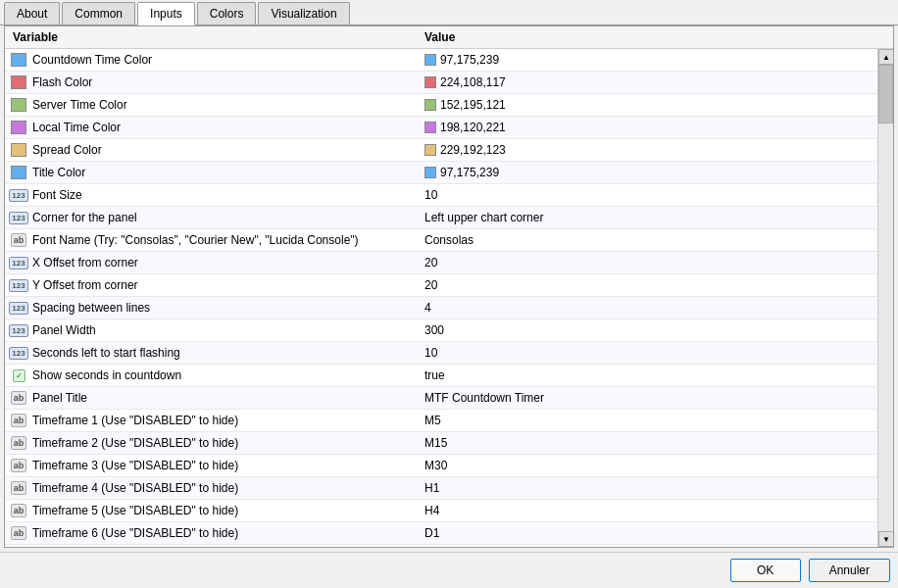 This screenshot has height=588, width=898. I want to click on scrollbar: ▲ ▼, so click(885, 298).